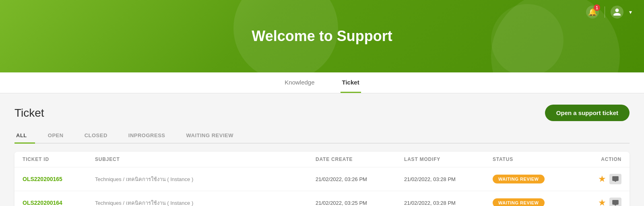  What do you see at coordinates (299, 83) in the screenshot?
I see `tab-knowledge: Knowledge` at bounding box center [299, 83].